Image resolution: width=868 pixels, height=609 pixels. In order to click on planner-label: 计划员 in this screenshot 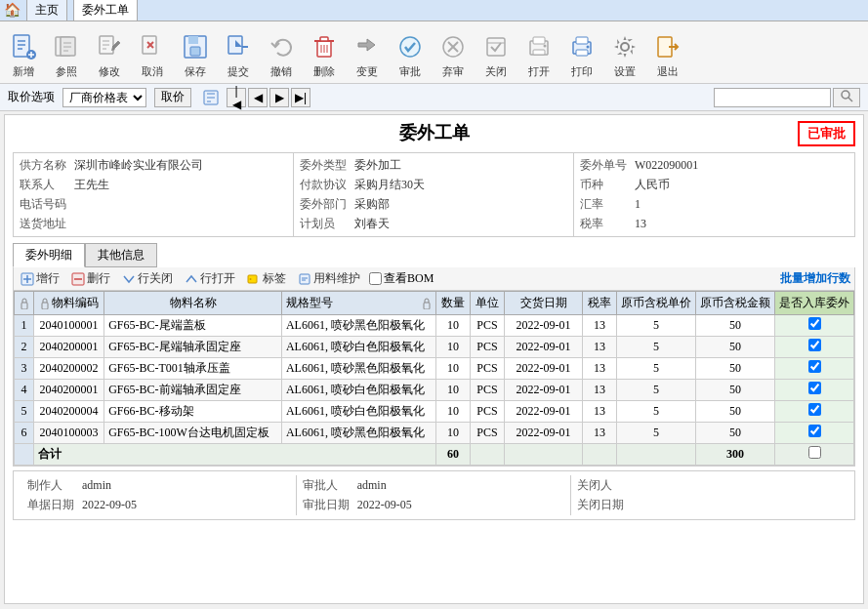, I will do `click(327, 224)`.